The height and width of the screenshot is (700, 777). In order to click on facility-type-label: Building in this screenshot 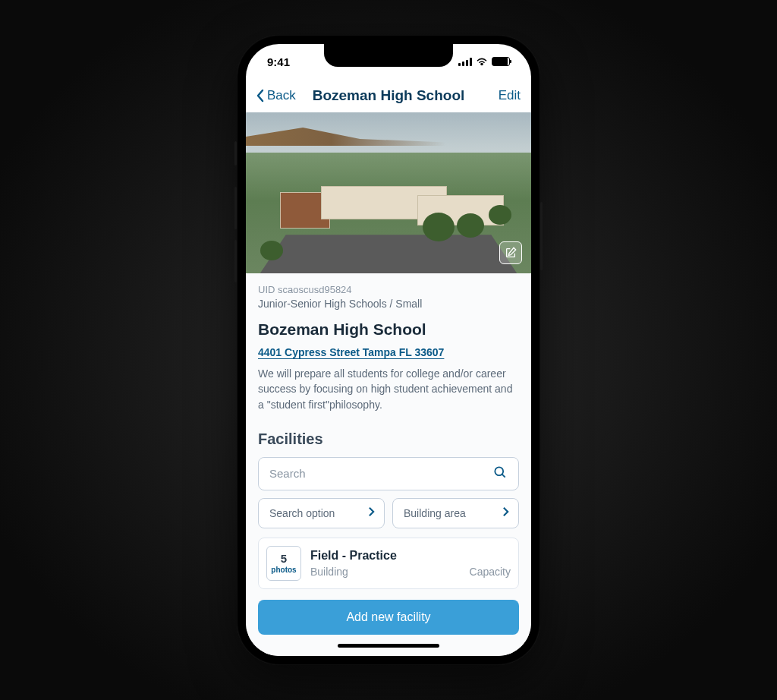, I will do `click(329, 572)`.